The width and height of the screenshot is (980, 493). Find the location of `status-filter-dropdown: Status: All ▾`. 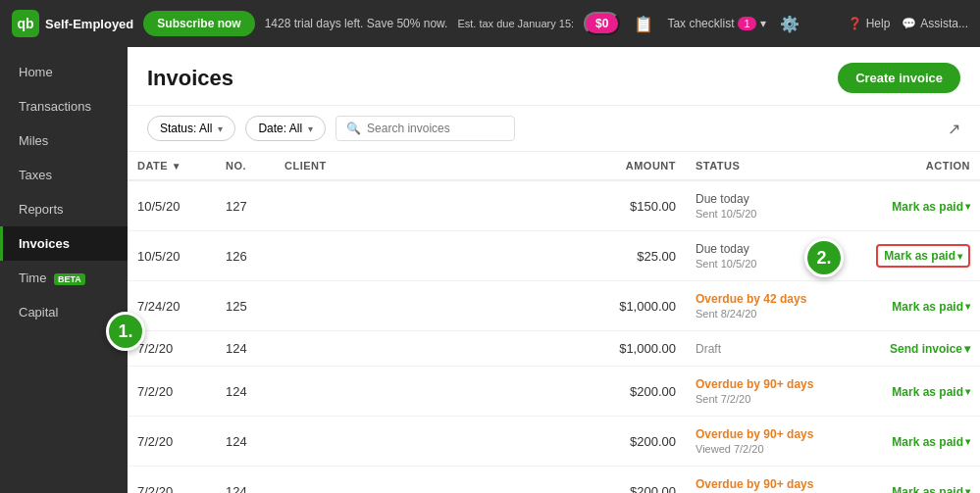

status-filter-dropdown: Status: All ▾ is located at coordinates (191, 128).